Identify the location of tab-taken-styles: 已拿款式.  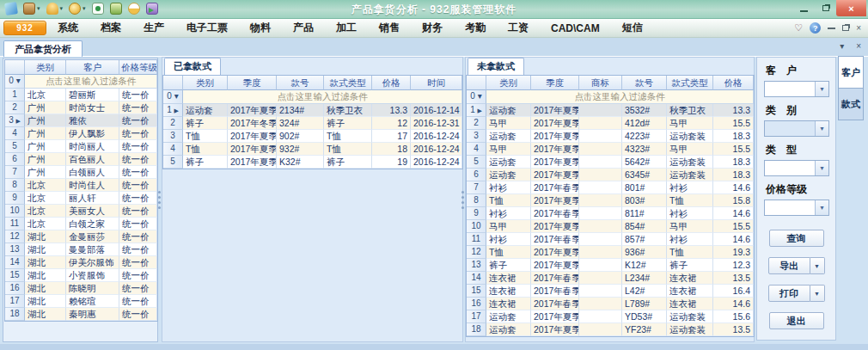
(193, 66).